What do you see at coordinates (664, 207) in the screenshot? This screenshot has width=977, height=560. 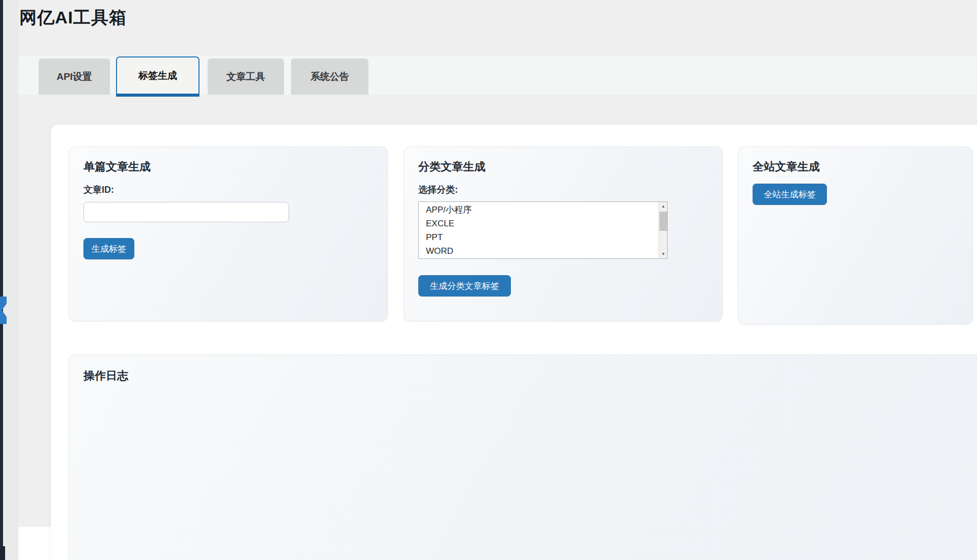 I see `scroll-up-icon: ▲` at bounding box center [664, 207].